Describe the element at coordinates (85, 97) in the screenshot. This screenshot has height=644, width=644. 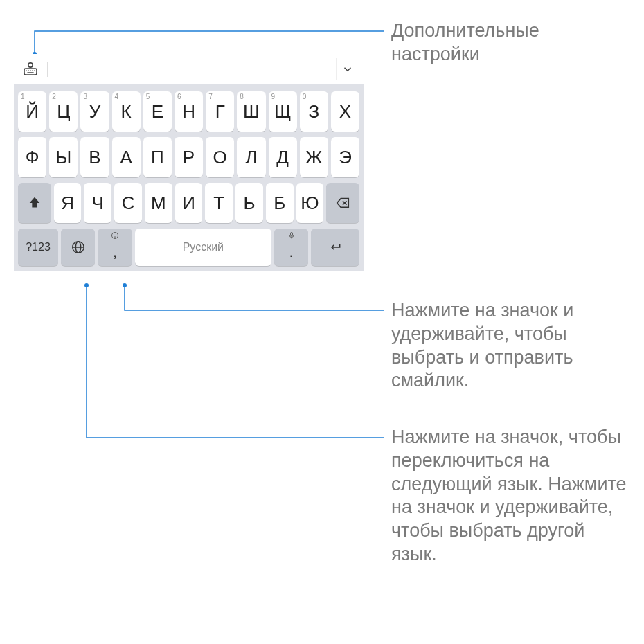
I see `key-hint: 3` at that location.